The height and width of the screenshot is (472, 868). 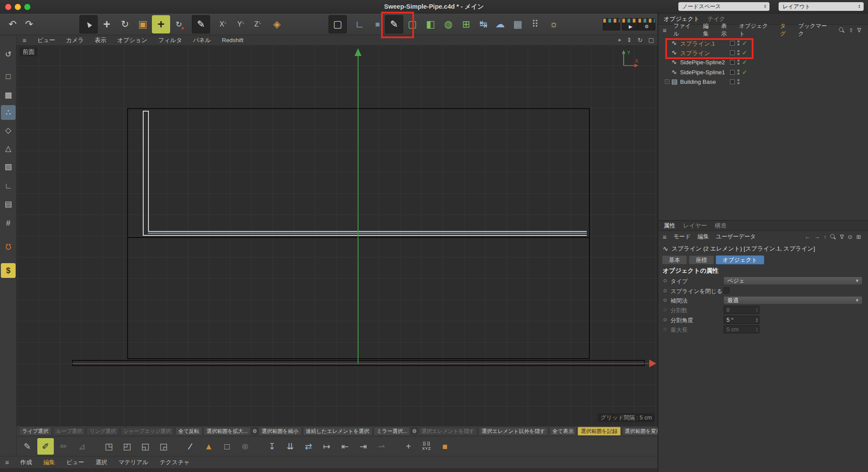 I want to click on om-menu-edit: 編集, so click(x=709, y=30).